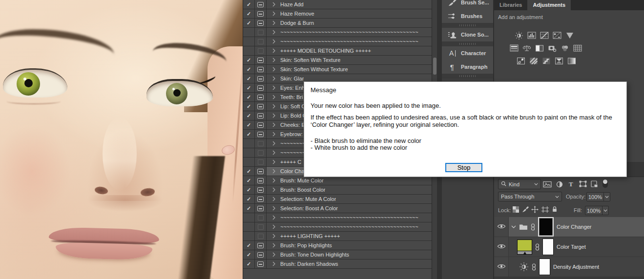 This screenshot has width=644, height=279. Describe the element at coordinates (527, 48) in the screenshot. I see `adjustment-color-balance-icon` at that location.